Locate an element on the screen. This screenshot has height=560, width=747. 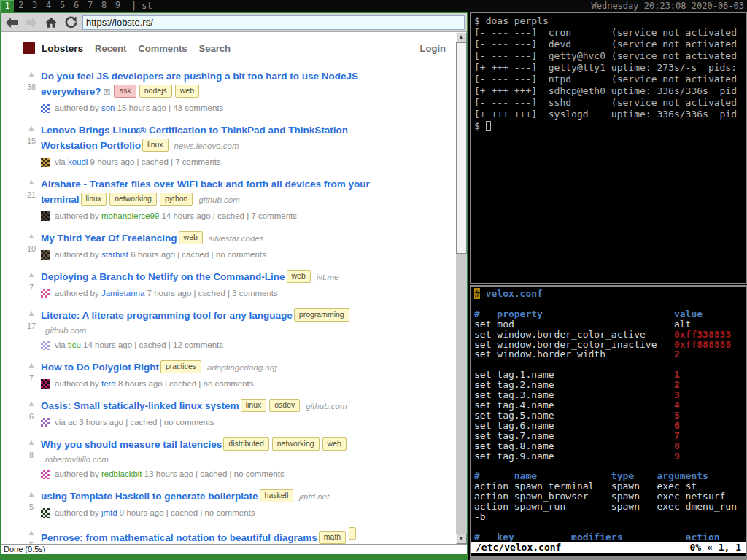
editor-text-segment is located at coordinates (483, 293).